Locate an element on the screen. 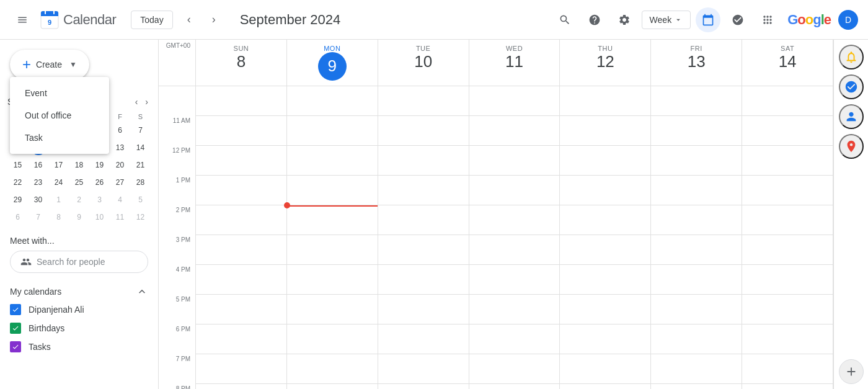  search-button is located at coordinates (565, 20).